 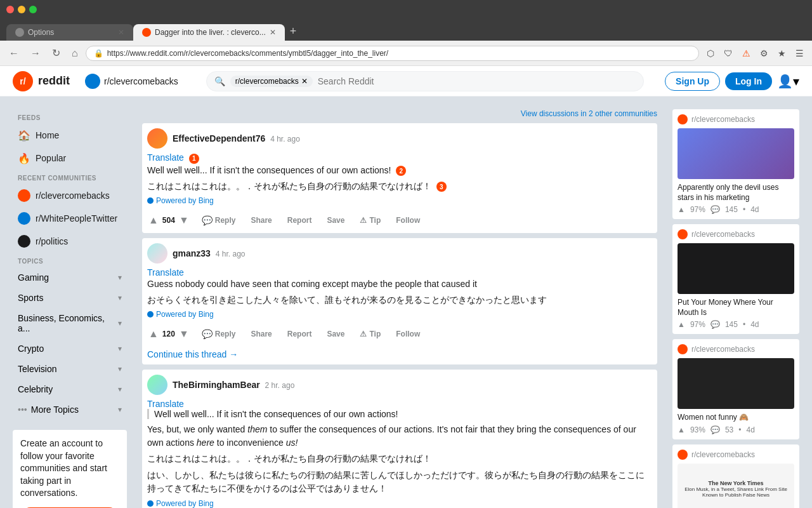 What do you see at coordinates (70, 196) in the screenshot?
I see `sidebar-item-clevercomebacks: r/clevercomebacks` at bounding box center [70, 196].